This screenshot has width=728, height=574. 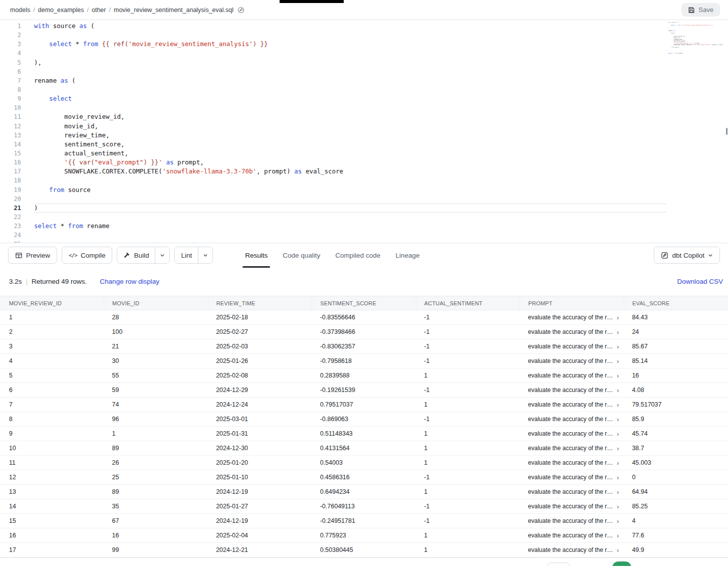 I want to click on cell: 85.25, so click(x=676, y=506).